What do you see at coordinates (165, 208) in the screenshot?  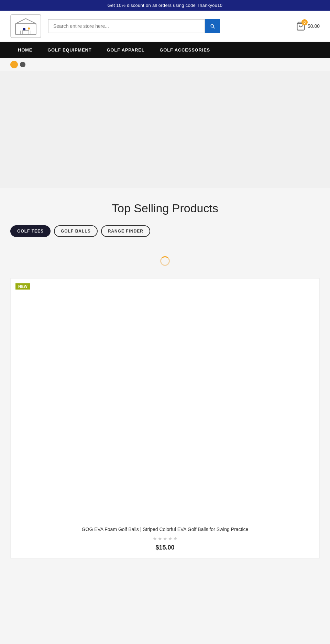 I see `section-title: Top Selling Products` at bounding box center [165, 208].